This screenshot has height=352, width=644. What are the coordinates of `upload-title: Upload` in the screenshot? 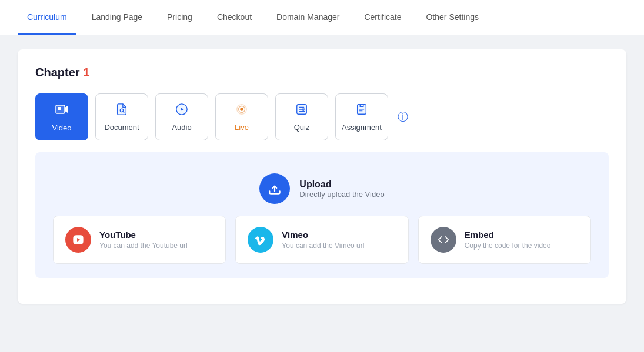 It's located at (342, 185).